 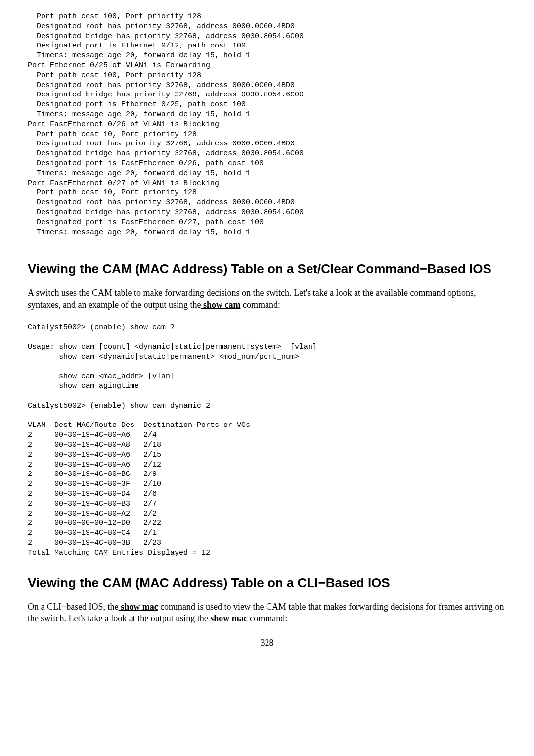 What do you see at coordinates (73, 607) in the screenshot?
I see `para-2-text-a: On a CLI−based IOS, the` at bounding box center [73, 607].